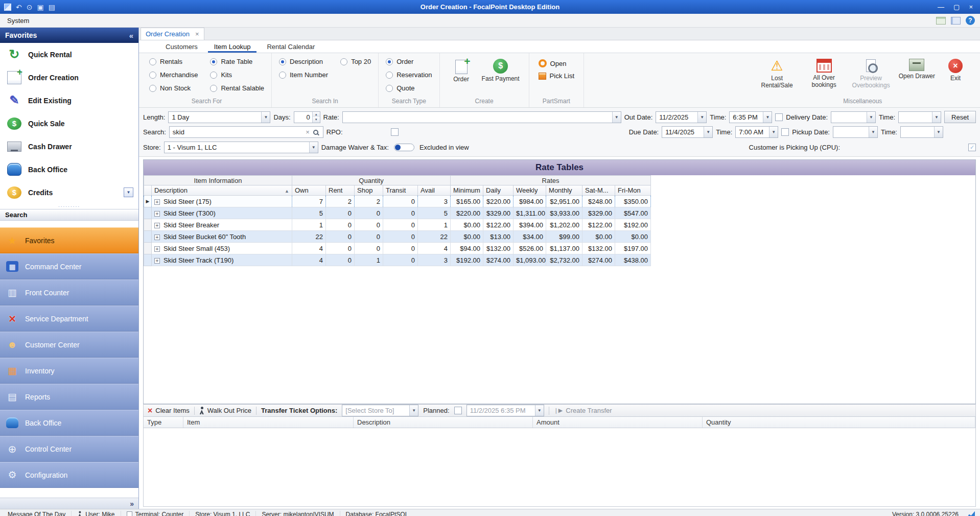  I want to click on maximize-button: ▢, so click(956, 7).